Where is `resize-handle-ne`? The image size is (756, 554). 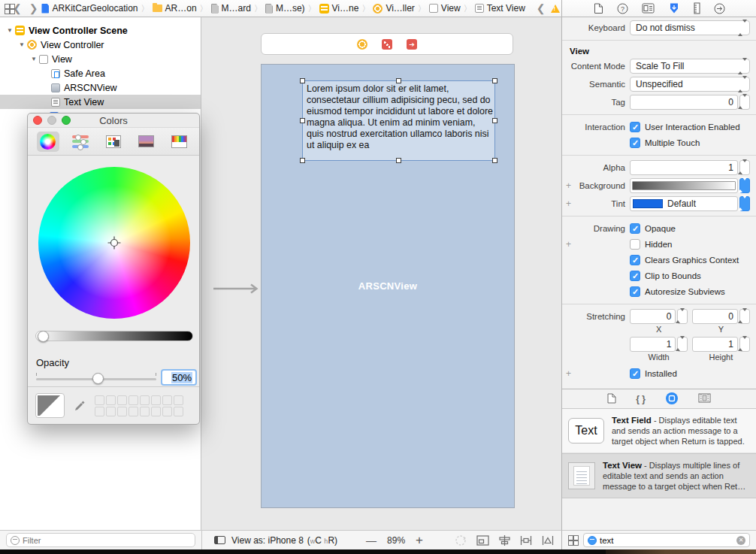 resize-handle-ne is located at coordinates (494, 81).